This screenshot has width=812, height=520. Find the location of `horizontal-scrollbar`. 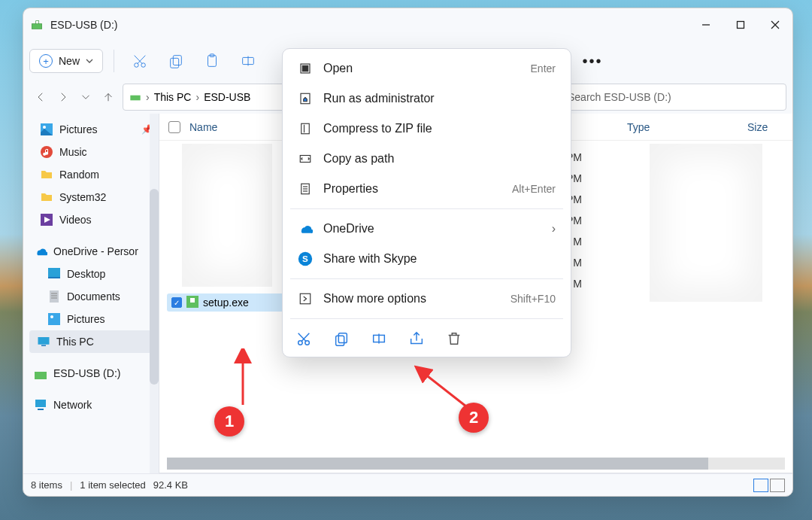

horizontal-scrollbar is located at coordinates (476, 464).